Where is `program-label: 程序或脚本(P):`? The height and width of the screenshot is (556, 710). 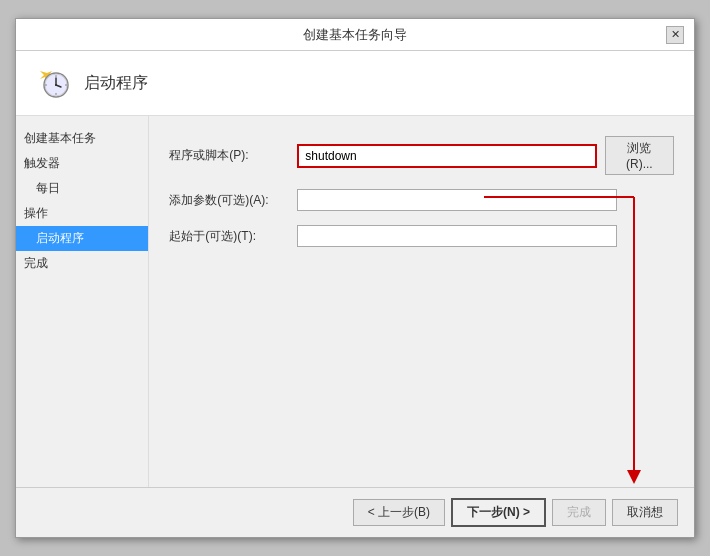
program-label: 程序或脚本(P): is located at coordinates (229, 156).